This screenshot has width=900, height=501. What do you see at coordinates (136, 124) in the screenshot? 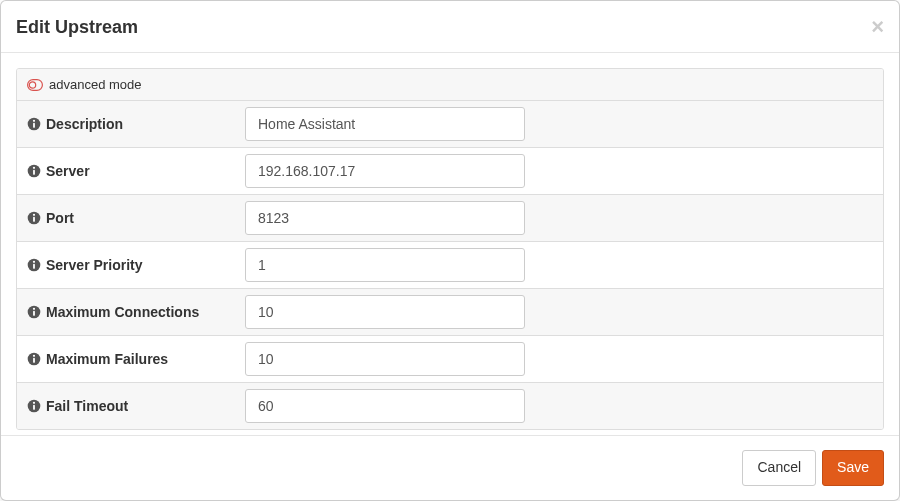
I see `label-description: Description` at bounding box center [136, 124].